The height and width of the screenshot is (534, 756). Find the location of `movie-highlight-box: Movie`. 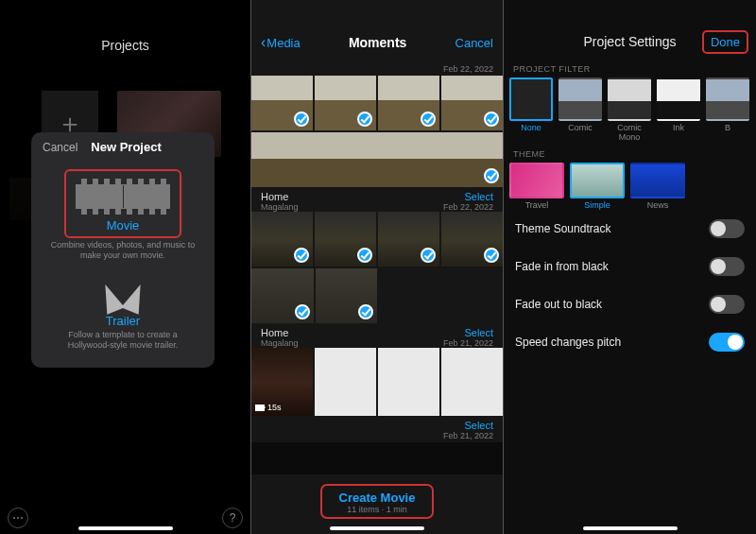

movie-highlight-box: Movie is located at coordinates (123, 204).